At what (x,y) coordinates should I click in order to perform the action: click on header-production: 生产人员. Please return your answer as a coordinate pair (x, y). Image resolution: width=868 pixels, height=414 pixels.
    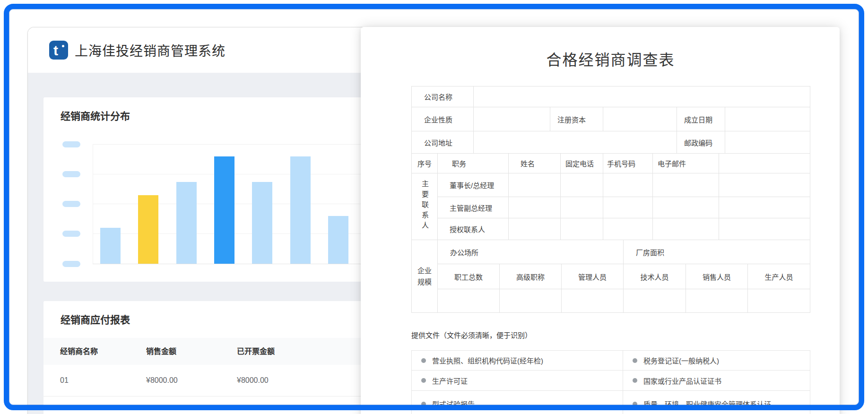
    Looking at the image, I should click on (779, 277).